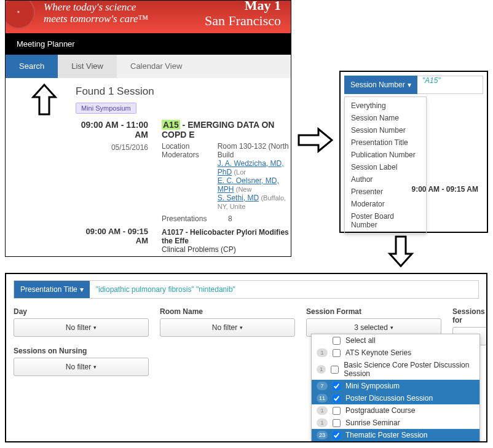 The width and height of the screenshot is (493, 448). What do you see at coordinates (183, 242) in the screenshot?
I see `presentation-row: 09:00 AM - 09:15 AM A1017 - Helicobacter…` at bounding box center [183, 242].